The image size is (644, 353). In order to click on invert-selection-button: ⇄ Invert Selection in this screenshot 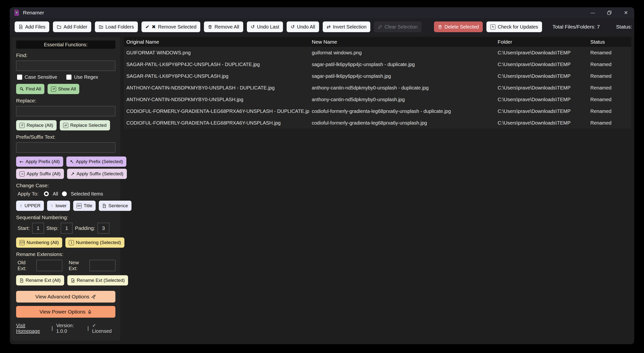, I will do `click(346, 27)`.